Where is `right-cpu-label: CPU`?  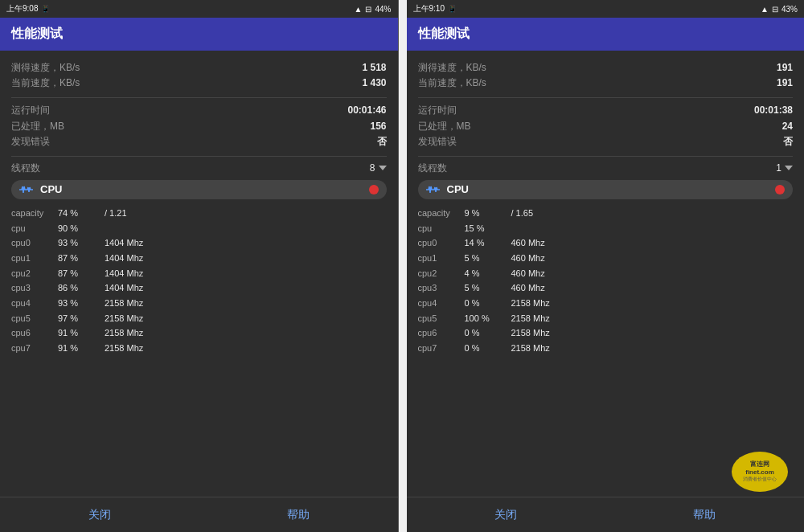
right-cpu-label: CPU is located at coordinates (609, 190).